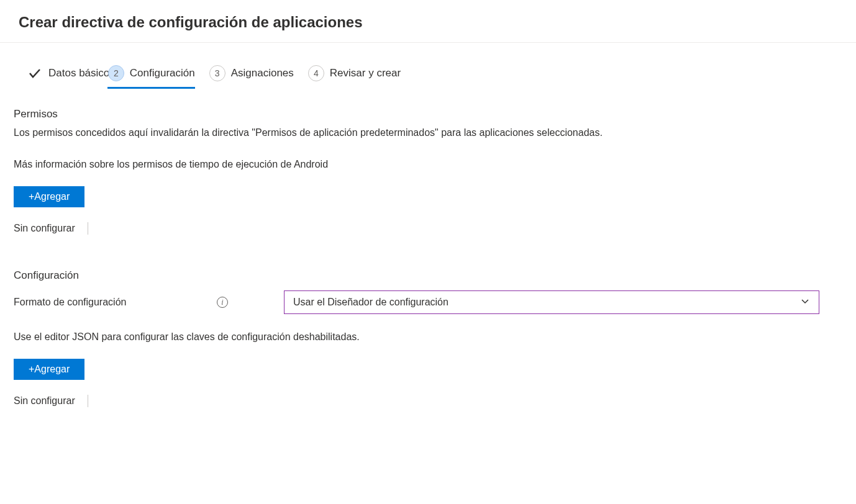 Image resolution: width=856 pixels, height=504 pixels. What do you see at coordinates (428, 114) in the screenshot?
I see `permissions-title: Permisos` at bounding box center [428, 114].